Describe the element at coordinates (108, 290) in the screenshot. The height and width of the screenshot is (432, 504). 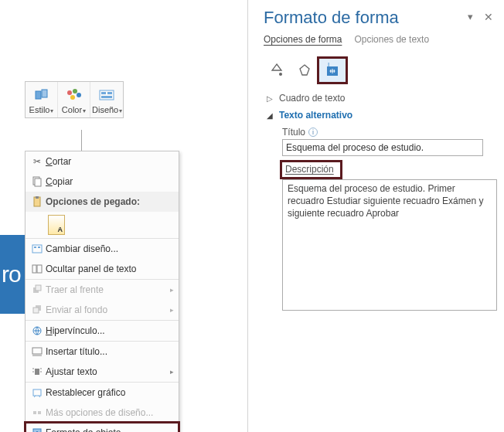
I see `menu-bring-front-label: Traer al frente` at that location.